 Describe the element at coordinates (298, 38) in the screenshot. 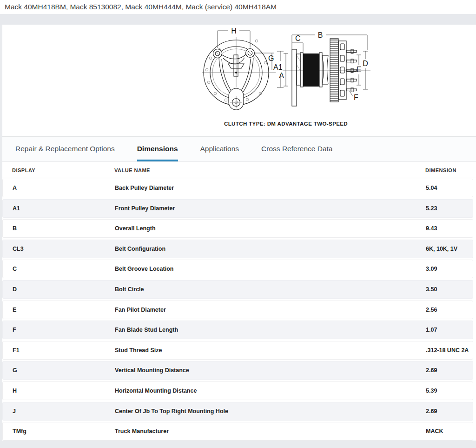

I see `dim-label-c: C` at that location.